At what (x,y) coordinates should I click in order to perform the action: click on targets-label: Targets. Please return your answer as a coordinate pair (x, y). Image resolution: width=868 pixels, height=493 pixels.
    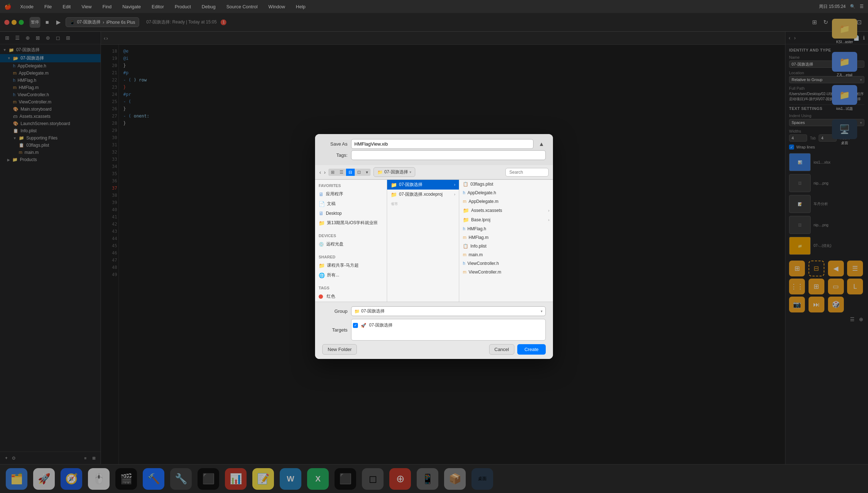
    Looking at the image, I should click on (335, 330).